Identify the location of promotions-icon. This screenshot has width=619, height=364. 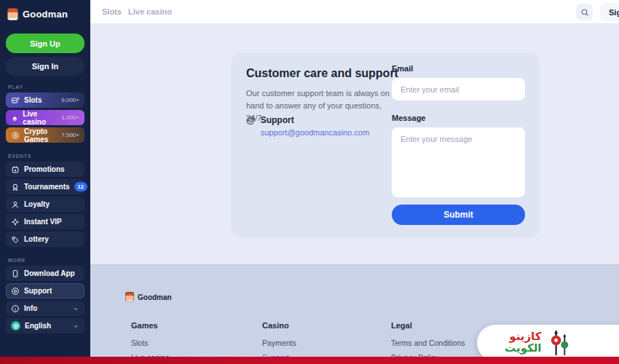
(15, 170).